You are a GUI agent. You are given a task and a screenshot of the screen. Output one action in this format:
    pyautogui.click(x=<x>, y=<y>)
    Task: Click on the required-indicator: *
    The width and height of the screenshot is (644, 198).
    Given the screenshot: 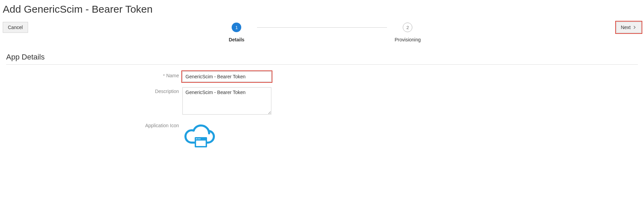 What is the action you would take?
    pyautogui.click(x=164, y=76)
    